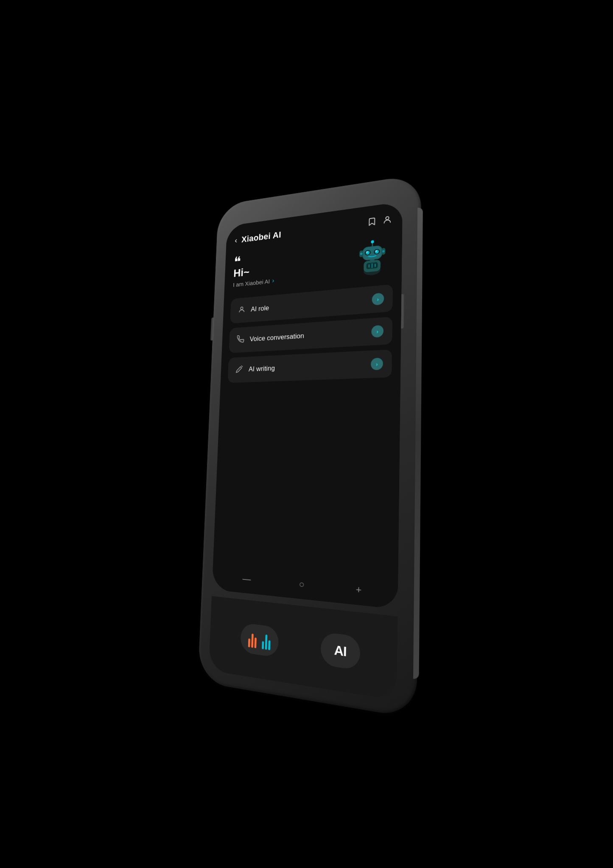  What do you see at coordinates (241, 340) in the screenshot?
I see `voice-conversation-icon` at bounding box center [241, 340].